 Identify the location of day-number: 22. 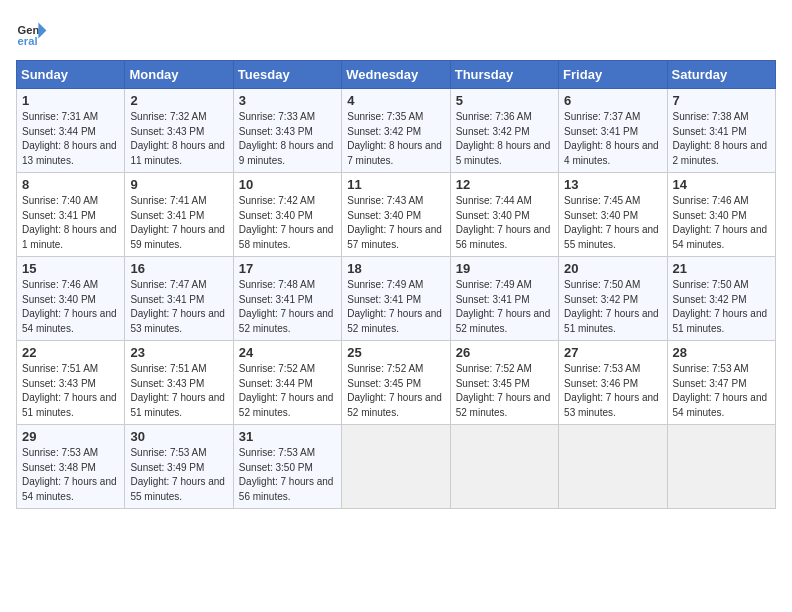
(70, 352).